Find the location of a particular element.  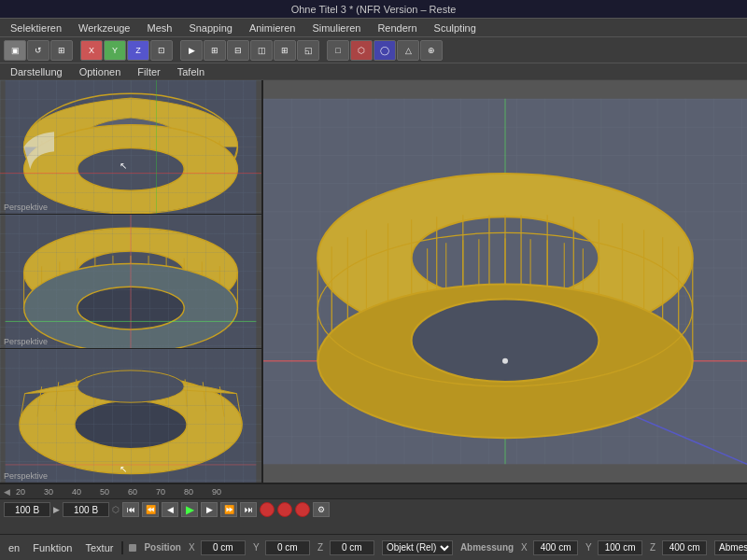

z-label: Z is located at coordinates (322, 547).